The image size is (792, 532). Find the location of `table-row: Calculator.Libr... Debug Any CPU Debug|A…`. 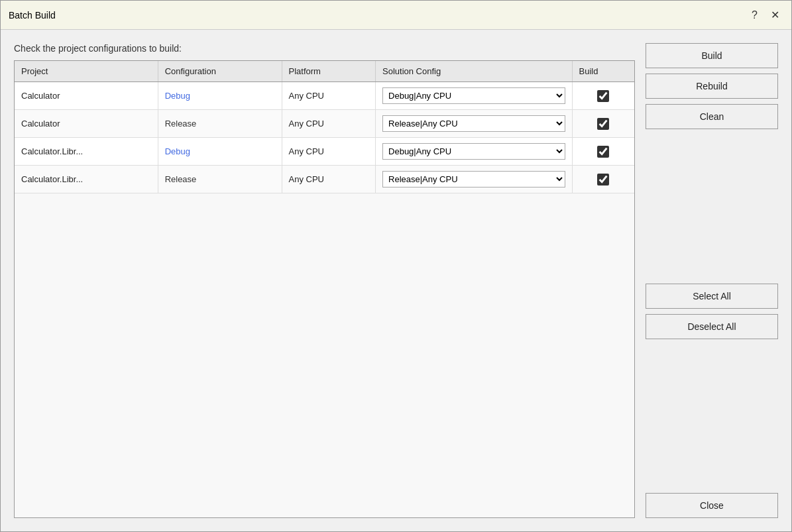

table-row: Calculator.Libr... Debug Any CPU Debug|A… is located at coordinates (325, 152).